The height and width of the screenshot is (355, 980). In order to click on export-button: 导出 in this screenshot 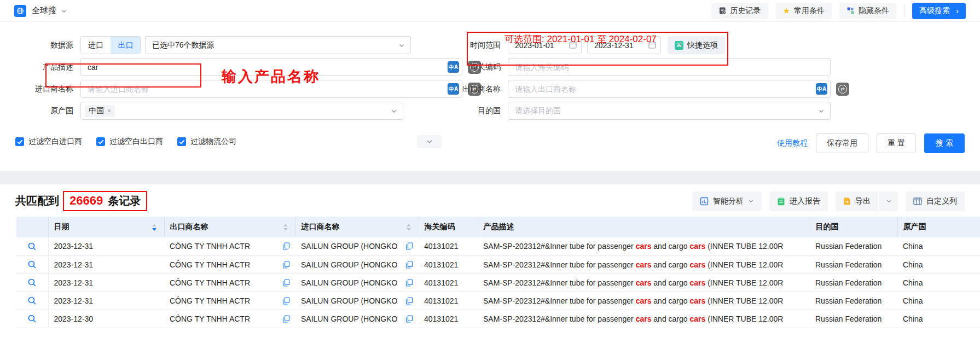, I will do `click(857, 201)`.